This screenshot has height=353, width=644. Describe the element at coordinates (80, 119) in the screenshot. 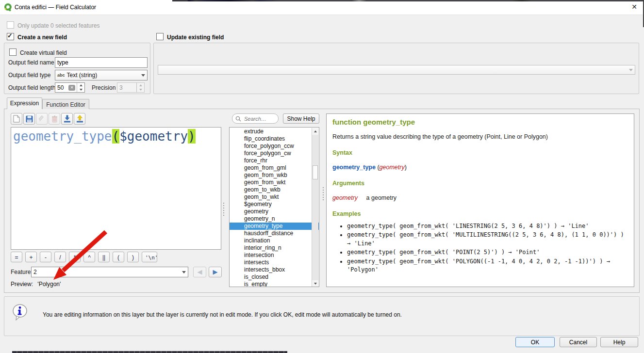

I see `export-expressions-button` at that location.